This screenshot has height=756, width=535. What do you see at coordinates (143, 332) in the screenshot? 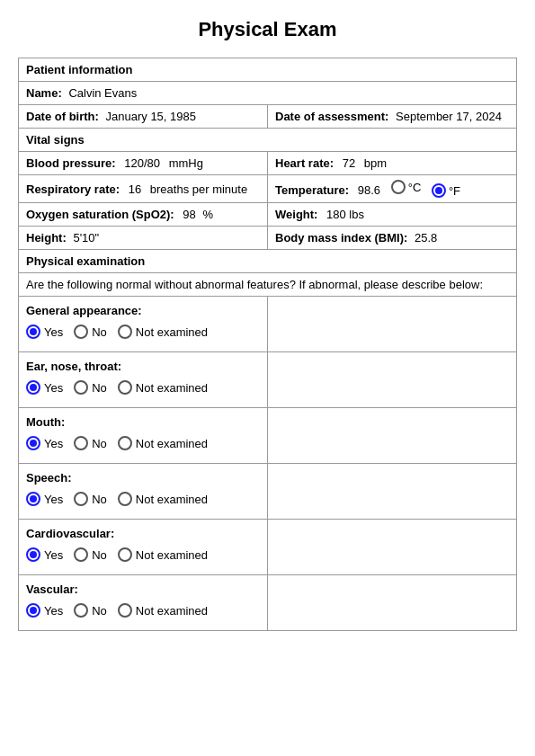
I see `general-appearance-radio-group: Yes No Not examined` at bounding box center [143, 332].